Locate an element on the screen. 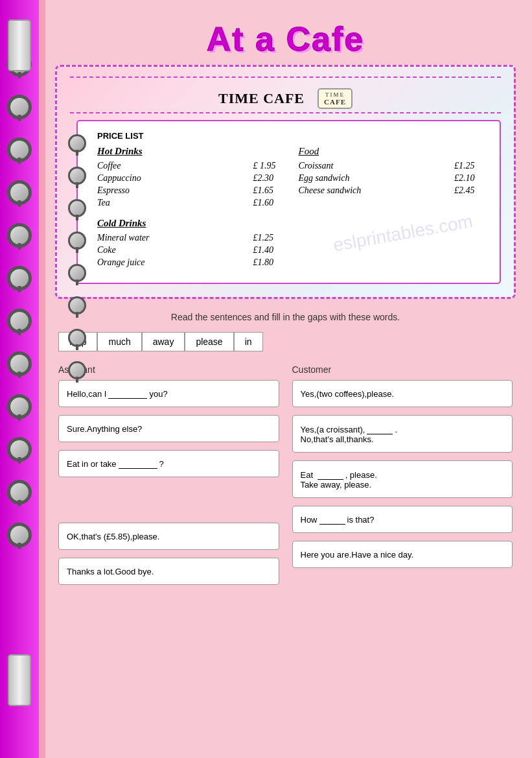  customer-box-4: How is that? is located at coordinates (403, 519).